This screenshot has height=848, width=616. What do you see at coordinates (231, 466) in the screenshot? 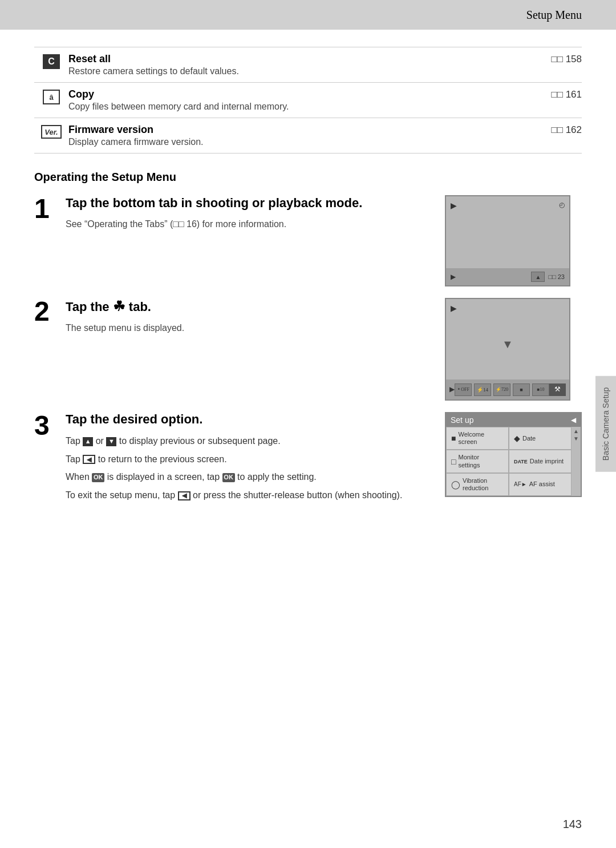
I see `step-3-left: 3 Tap the desired option. Tap ▲ or ▼ to …` at bounding box center [231, 466].